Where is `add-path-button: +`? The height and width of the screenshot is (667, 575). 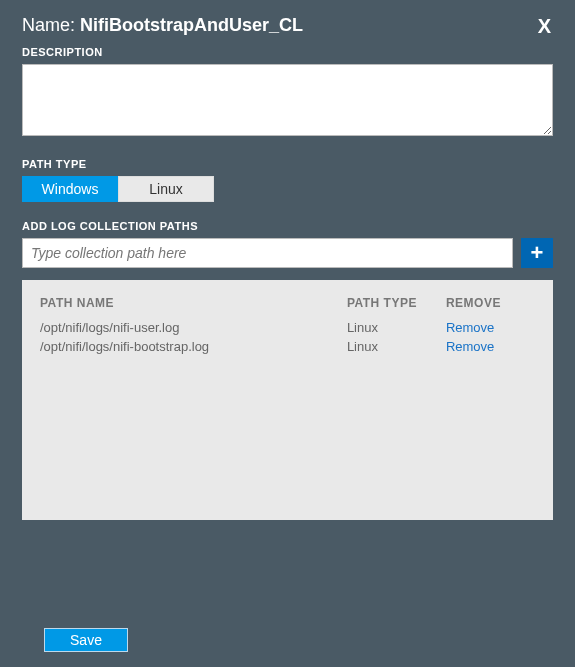 add-path-button: + is located at coordinates (537, 253).